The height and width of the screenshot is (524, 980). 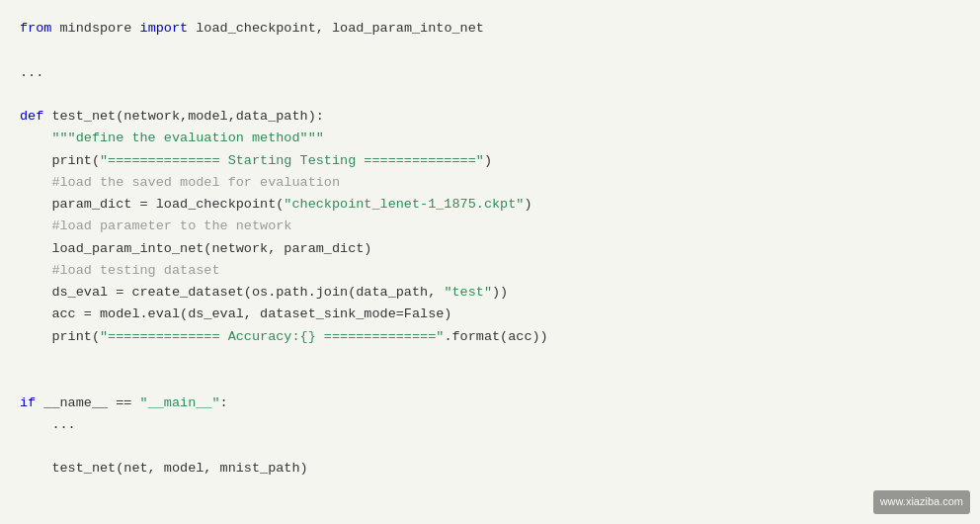 What do you see at coordinates (490, 293) in the screenshot?
I see `code-line-13: ds_eval = create_dataset(os.path.join(da…` at bounding box center [490, 293].